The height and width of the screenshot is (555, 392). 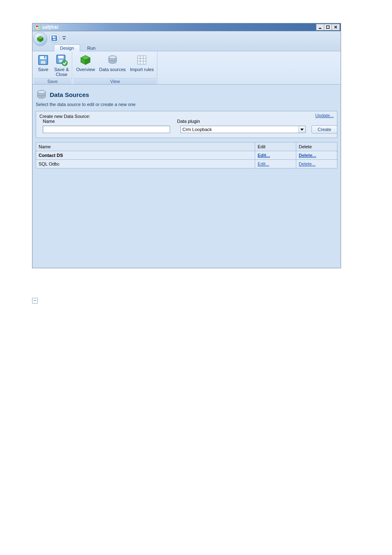 What do you see at coordinates (243, 129) in the screenshot?
I see `plugin-combobox: Crm Loopback` at bounding box center [243, 129].